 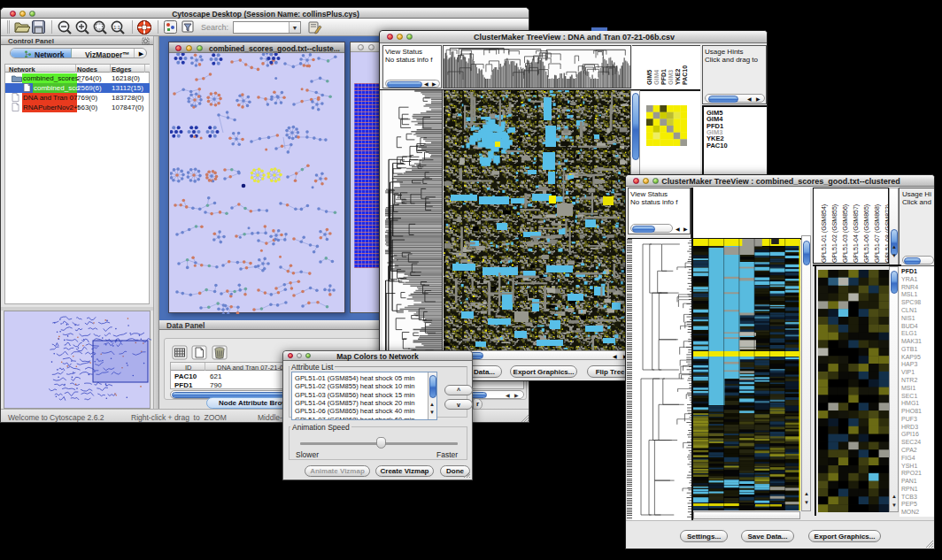 What do you see at coordinates (117, 27) in the screenshot?
I see `svg-text: 1:1` at bounding box center [117, 27].